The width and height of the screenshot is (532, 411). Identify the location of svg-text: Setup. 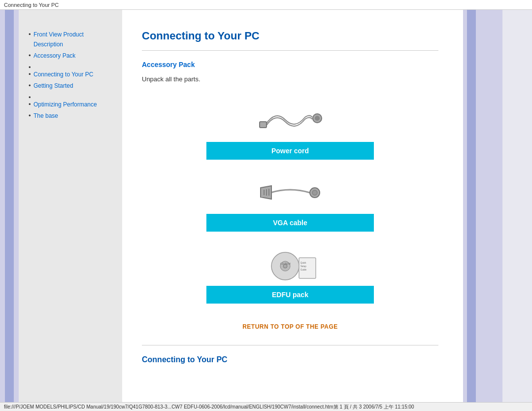
(303, 266).